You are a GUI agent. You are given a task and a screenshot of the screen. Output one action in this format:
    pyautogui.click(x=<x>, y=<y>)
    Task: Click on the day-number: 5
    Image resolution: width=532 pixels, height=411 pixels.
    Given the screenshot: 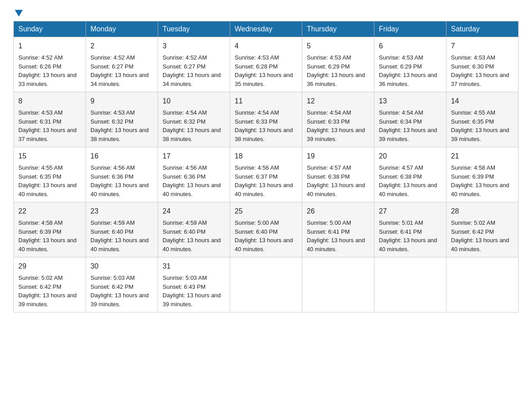 What is the action you would take?
    pyautogui.click(x=338, y=46)
    